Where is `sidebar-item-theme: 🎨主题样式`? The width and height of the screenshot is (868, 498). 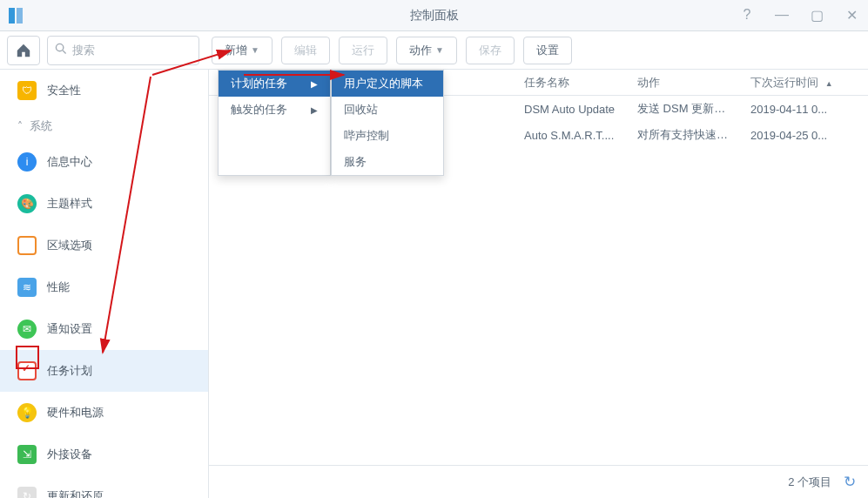 sidebar-item-theme: 🎨主题样式 is located at coordinates (104, 204).